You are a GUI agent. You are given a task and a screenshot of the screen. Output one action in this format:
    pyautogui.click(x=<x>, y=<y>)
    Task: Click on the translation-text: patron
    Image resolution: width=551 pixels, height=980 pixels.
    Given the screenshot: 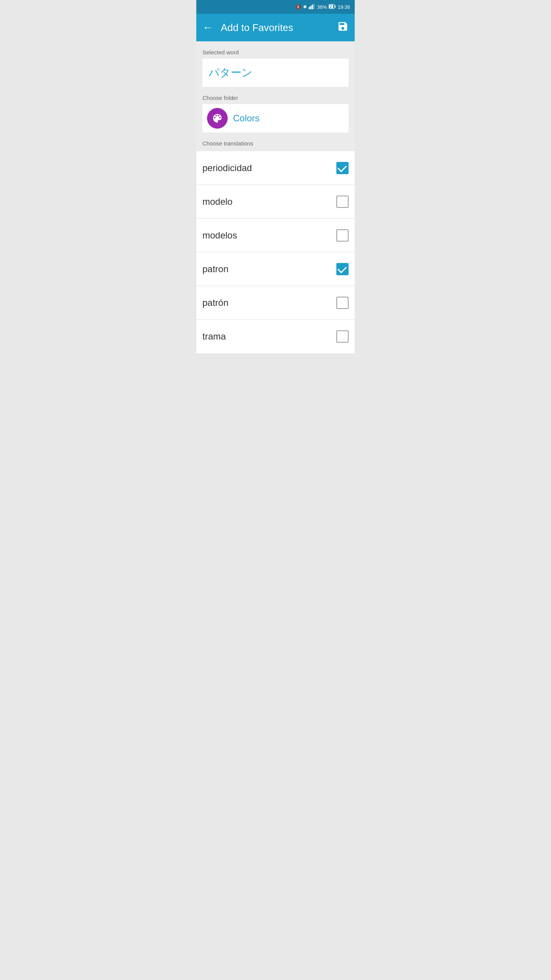 What is the action you would take?
    pyautogui.click(x=215, y=269)
    